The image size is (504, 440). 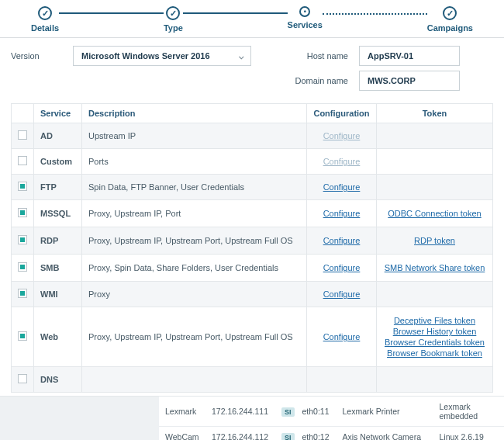 I want to click on table-row: FTPSpin Data, FTP Banner, User Credentia…, so click(x=253, y=188).